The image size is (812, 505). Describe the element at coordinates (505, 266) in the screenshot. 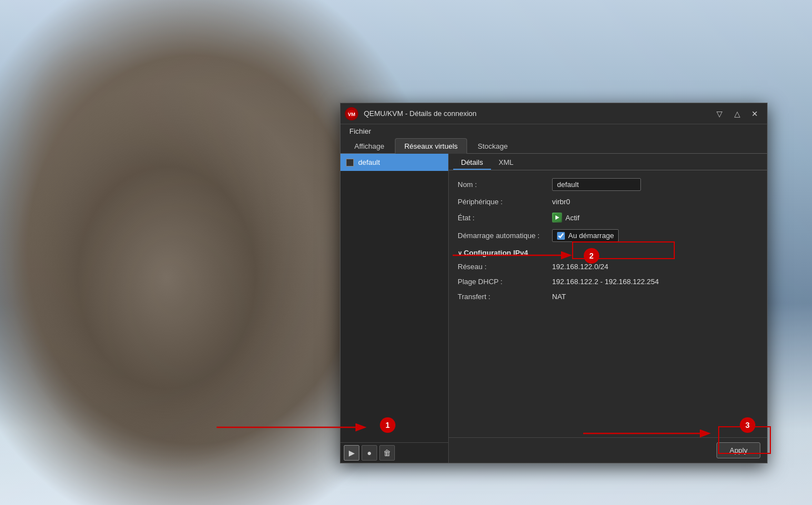

I see `reseau-label: Réseau :` at that location.